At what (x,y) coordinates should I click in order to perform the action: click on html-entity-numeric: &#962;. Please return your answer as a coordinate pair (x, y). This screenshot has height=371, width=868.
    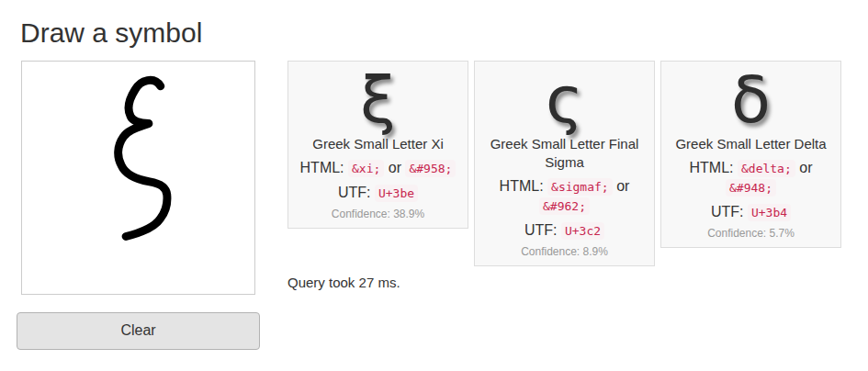
    Looking at the image, I should click on (564, 206).